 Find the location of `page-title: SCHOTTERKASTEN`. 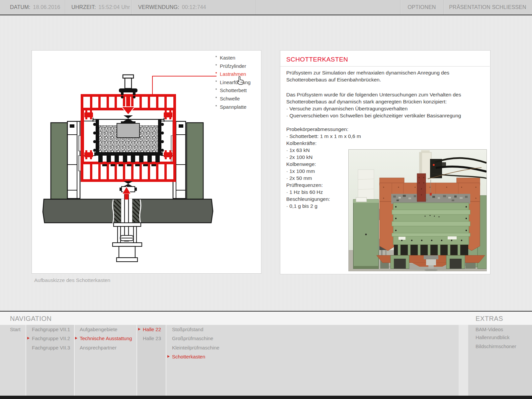

page-title: SCHOTTERKASTEN is located at coordinates (317, 60).